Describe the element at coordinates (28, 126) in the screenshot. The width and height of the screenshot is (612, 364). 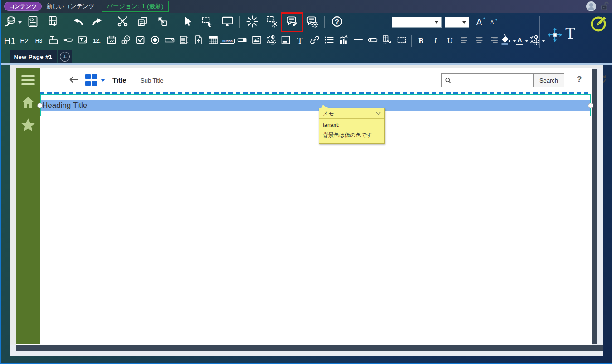
I see `star-icon` at that location.